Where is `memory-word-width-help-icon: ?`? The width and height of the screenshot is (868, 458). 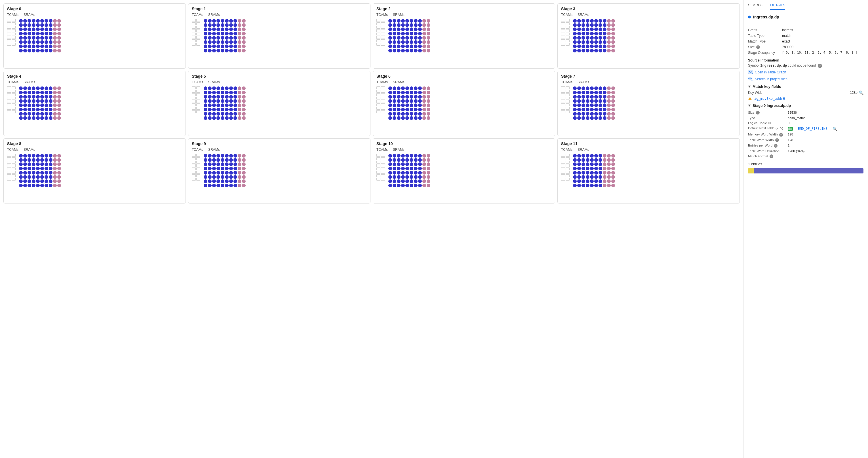 memory-word-width-help-icon: ? is located at coordinates (781, 135).